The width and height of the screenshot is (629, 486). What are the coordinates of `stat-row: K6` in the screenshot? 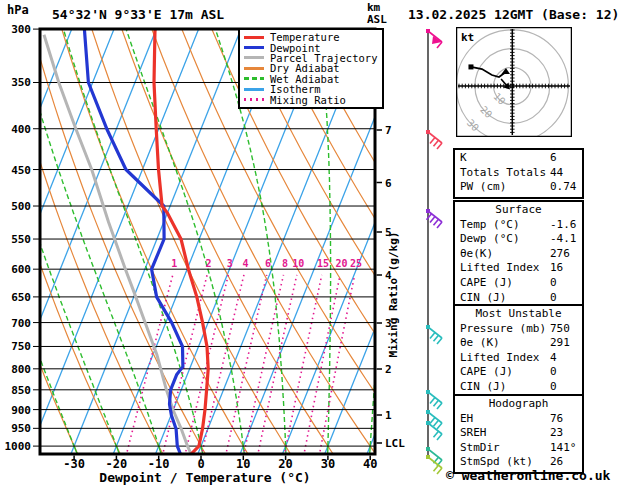 It's located at (518, 158).